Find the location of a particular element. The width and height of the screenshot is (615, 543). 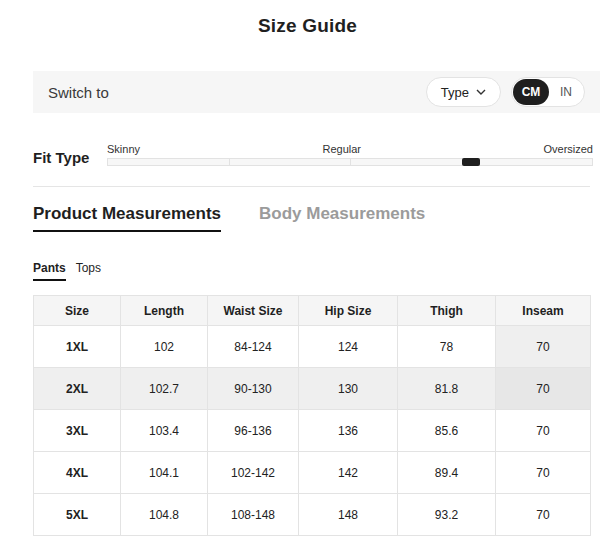

value-cell: 78 is located at coordinates (447, 347).